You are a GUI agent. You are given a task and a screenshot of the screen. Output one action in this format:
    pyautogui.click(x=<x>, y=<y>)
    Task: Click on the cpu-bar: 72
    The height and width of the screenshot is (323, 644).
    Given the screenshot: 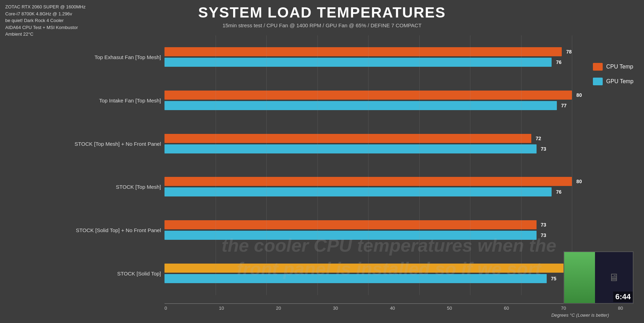 What is the action you would take?
    pyautogui.click(x=348, y=138)
    